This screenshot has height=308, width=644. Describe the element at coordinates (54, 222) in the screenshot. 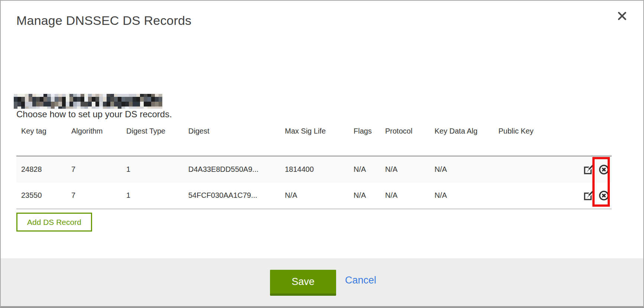

I see `add-ds-record-button: Add DS Record` at that location.